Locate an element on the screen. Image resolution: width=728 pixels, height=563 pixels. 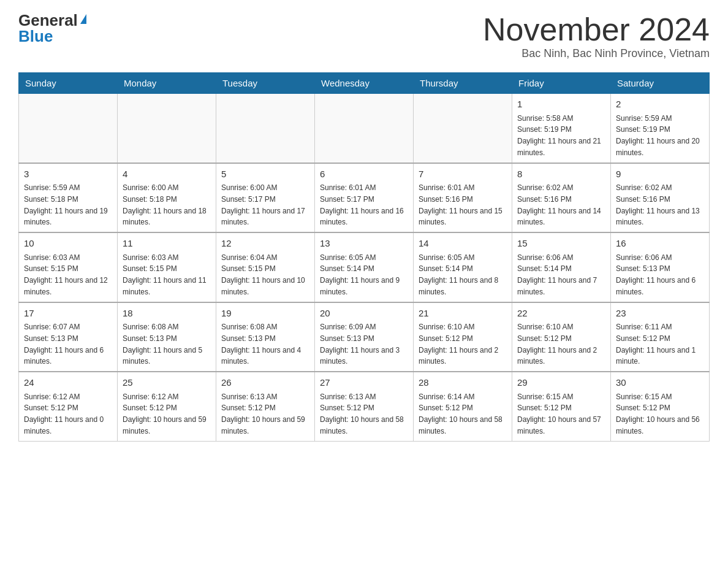
calendar-cell: 28Sunrise: 6:14 AM Sunset: 5:12 PM Dayli… is located at coordinates (463, 406).